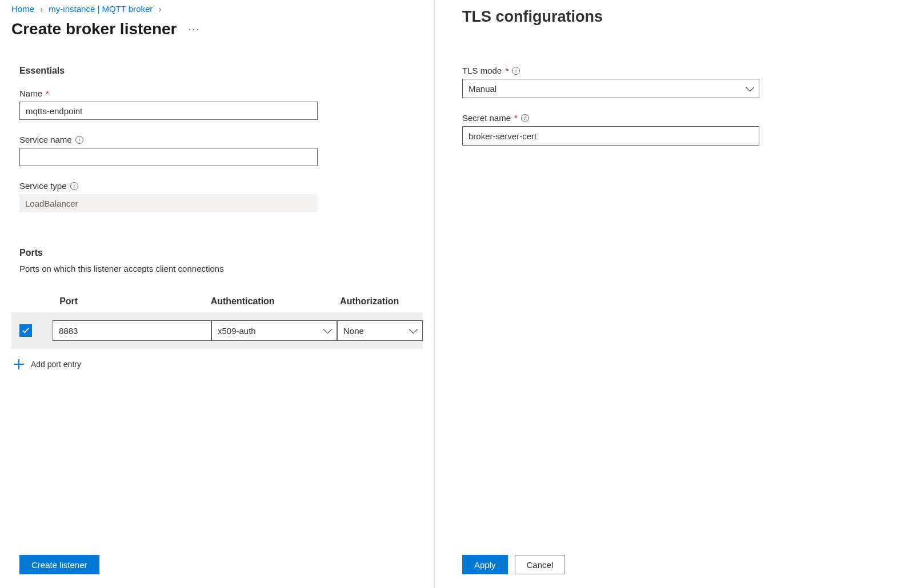 This screenshot has height=588, width=905. I want to click on service-type-label: Service type, so click(43, 186).